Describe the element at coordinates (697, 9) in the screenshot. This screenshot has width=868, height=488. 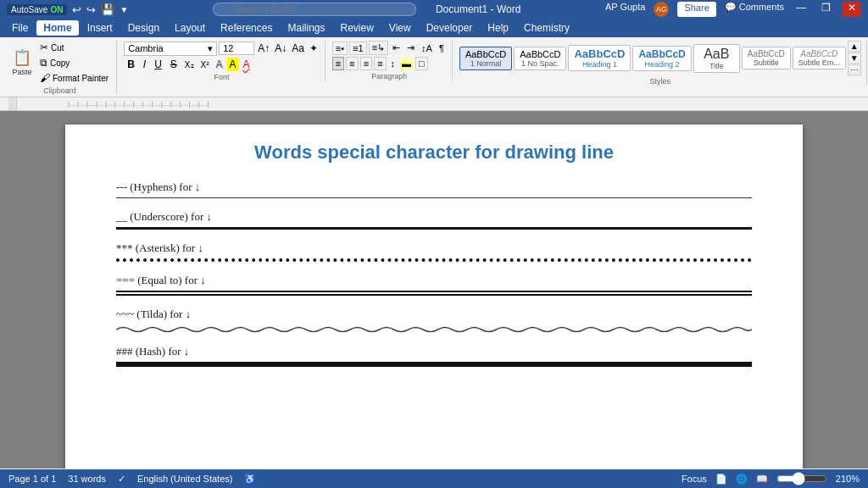
I see `share-btn: Share` at that location.